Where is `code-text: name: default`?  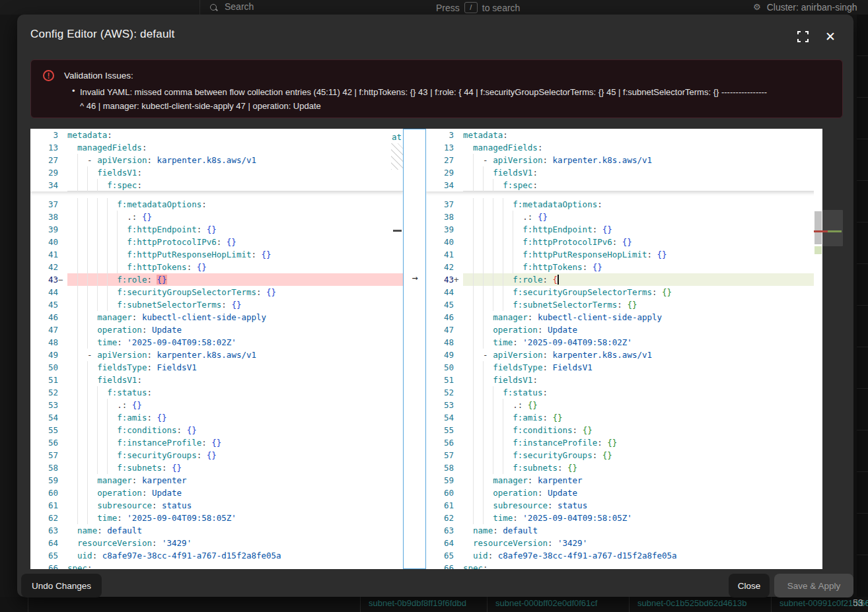
code-text: name: default is located at coordinates (235, 531).